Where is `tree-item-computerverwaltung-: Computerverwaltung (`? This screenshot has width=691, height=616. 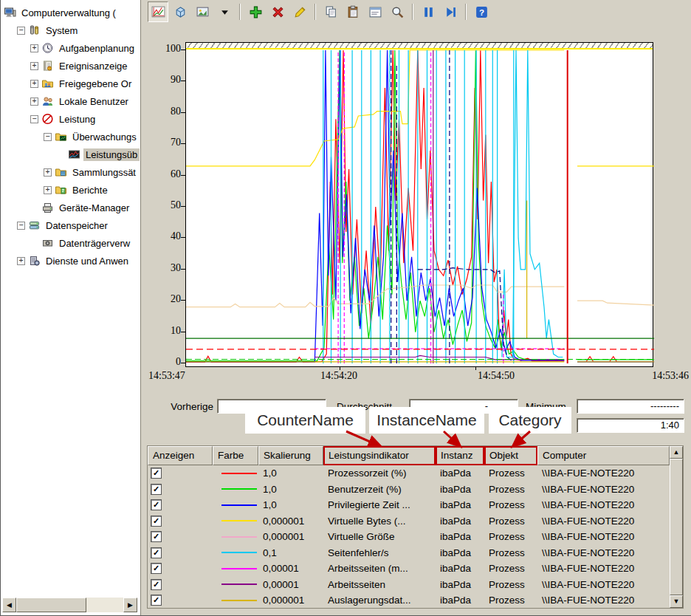 tree-item-computerverwaltung-: Computerverwaltung ( is located at coordinates (72, 13).